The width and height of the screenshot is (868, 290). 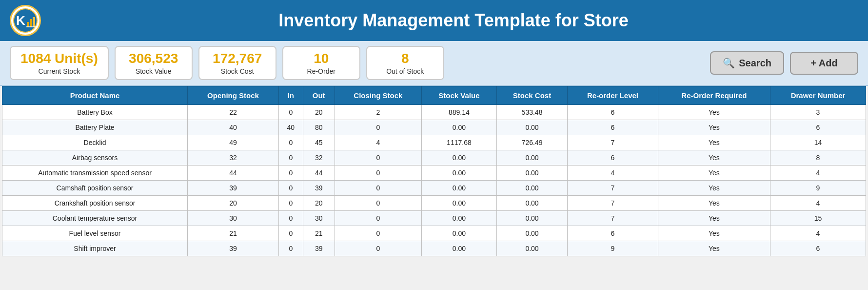 I want to click on cell-4-2: 0, so click(x=291, y=173).